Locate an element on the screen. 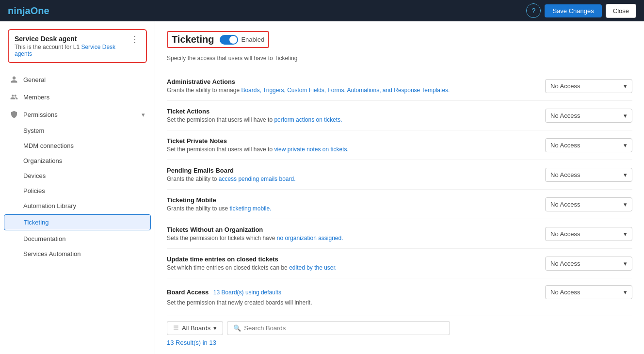 This screenshot has width=644, height=354. perm-title-update-time: Update time entries on closed tickets is located at coordinates (332, 259).